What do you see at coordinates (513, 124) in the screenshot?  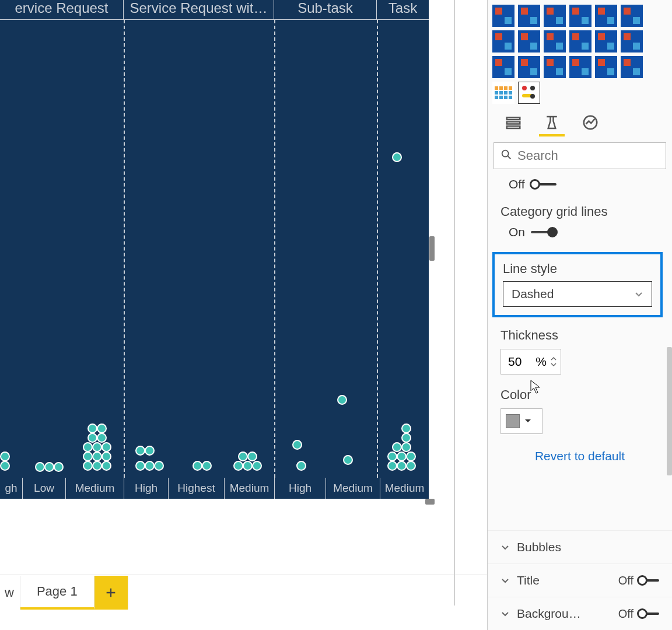 I see `fields-tab` at bounding box center [513, 124].